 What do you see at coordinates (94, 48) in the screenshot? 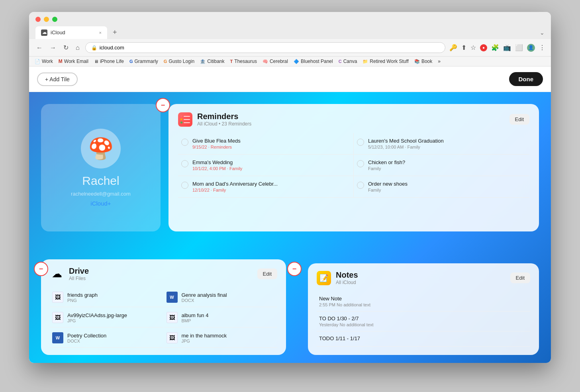
I see `lock-icon: 🔒` at bounding box center [94, 48].